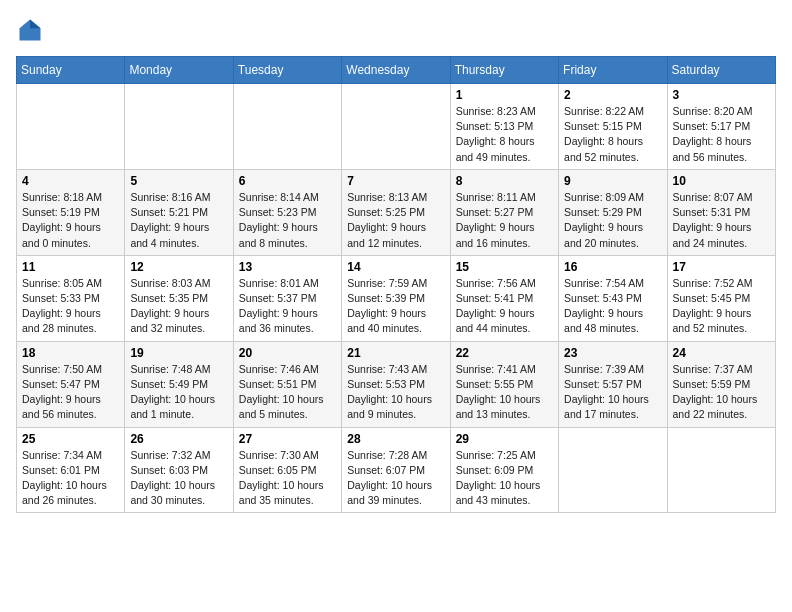 This screenshot has height=612, width=792. What do you see at coordinates (287, 470) in the screenshot?
I see `calendar-cell: 27Sunrise: 7:30 AM Sunset: 6:05 PM Dayli…` at bounding box center [287, 470].